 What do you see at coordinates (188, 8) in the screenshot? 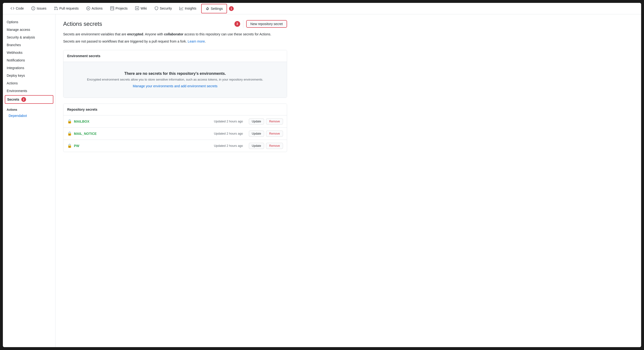
I see `nav-insights: Insights` at bounding box center [188, 8].